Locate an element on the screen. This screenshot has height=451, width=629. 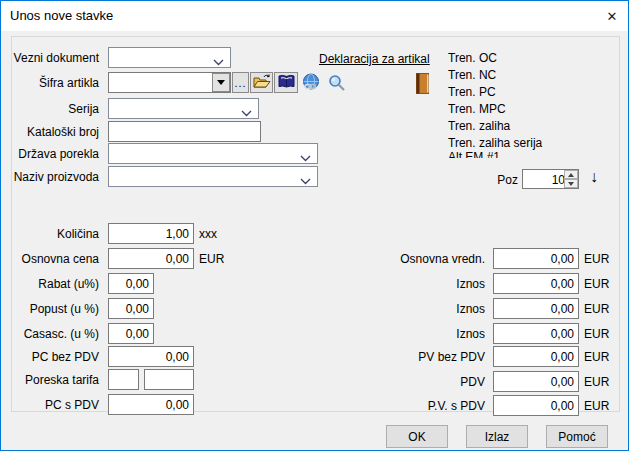
kataloski-broj-input is located at coordinates (184, 132).